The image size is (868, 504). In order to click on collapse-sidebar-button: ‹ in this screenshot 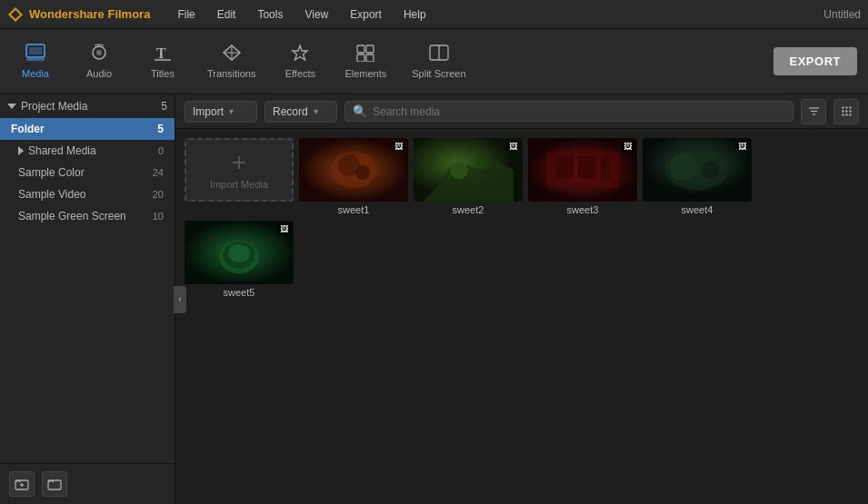, I will do `click(180, 300)`.